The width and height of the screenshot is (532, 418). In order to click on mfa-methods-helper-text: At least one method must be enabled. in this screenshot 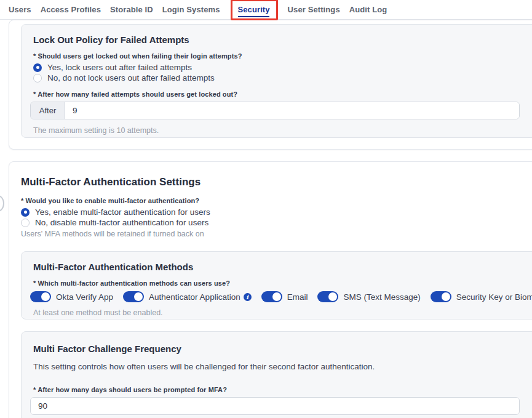, I will do `click(283, 313)`.